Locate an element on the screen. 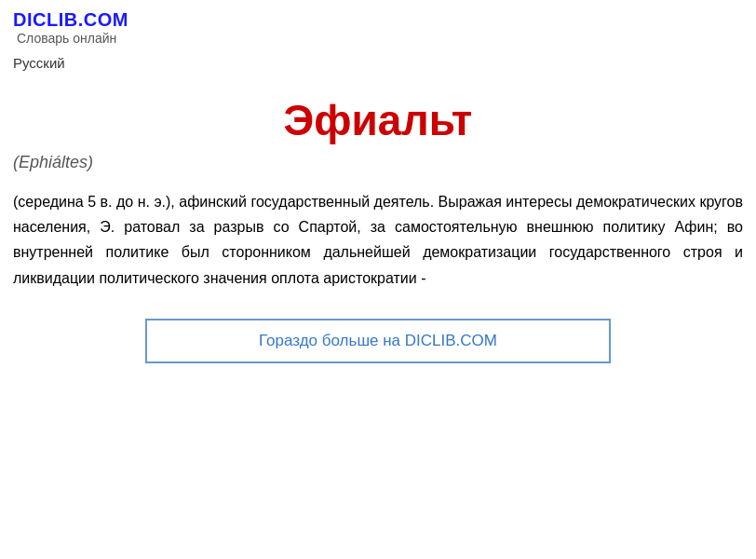  site-subtitle: Словарь онлайн is located at coordinates (378, 38).